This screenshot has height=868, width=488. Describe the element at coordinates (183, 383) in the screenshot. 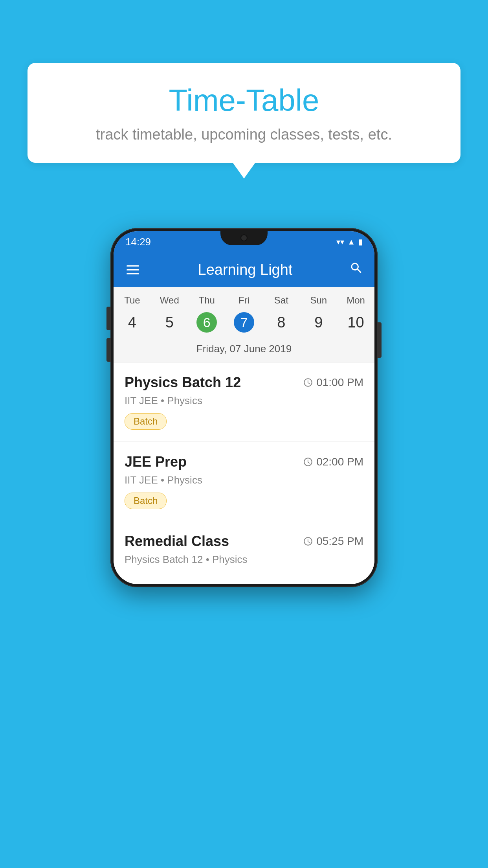

I see `schedule-item-1-title: Physics Batch 12` at that location.